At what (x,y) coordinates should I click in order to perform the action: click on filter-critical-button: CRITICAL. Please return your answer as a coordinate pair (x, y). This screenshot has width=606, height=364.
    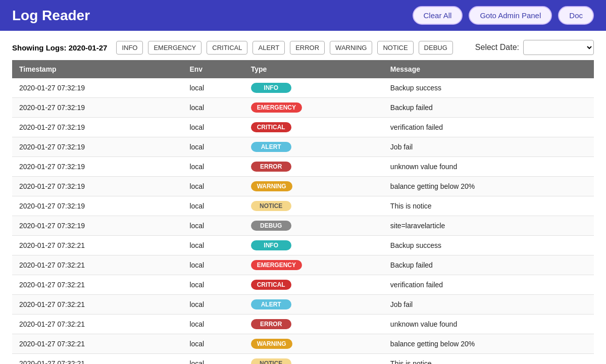
    Looking at the image, I should click on (227, 47).